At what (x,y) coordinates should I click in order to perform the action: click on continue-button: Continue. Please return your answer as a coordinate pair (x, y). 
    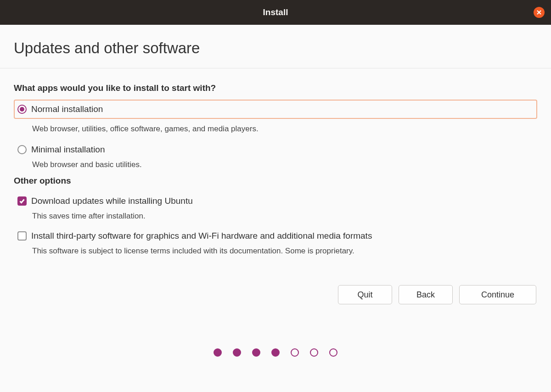
    Looking at the image, I should click on (498, 295).